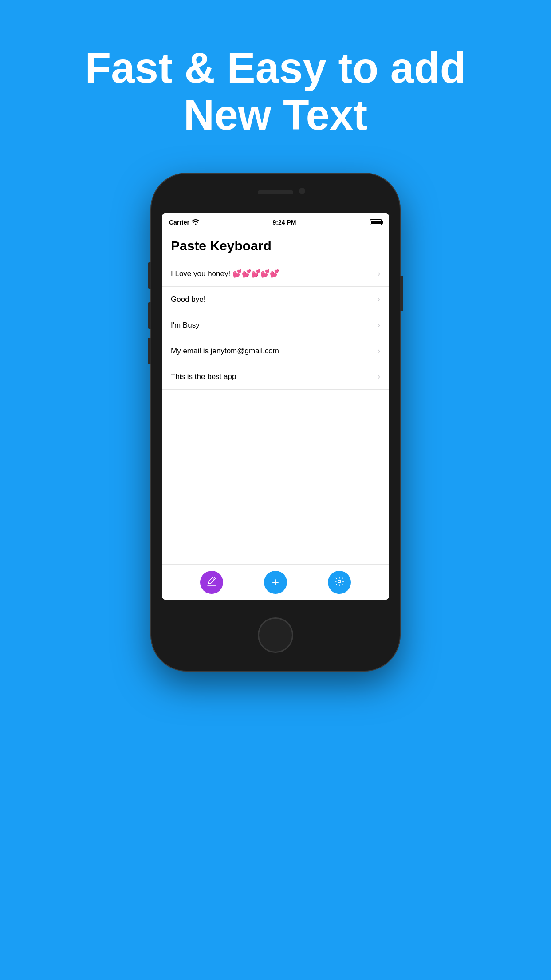  I want to click on wifi-icon, so click(196, 222).